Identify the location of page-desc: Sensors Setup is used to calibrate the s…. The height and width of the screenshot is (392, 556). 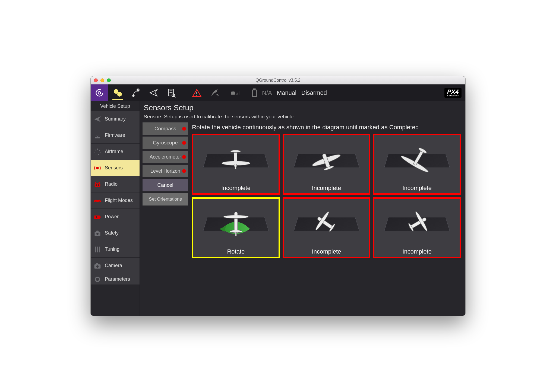
(302, 117).